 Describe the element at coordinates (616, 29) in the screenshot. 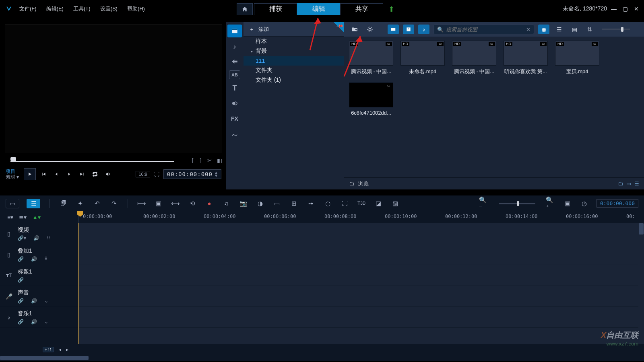

I see `thumb-size-slider` at that location.